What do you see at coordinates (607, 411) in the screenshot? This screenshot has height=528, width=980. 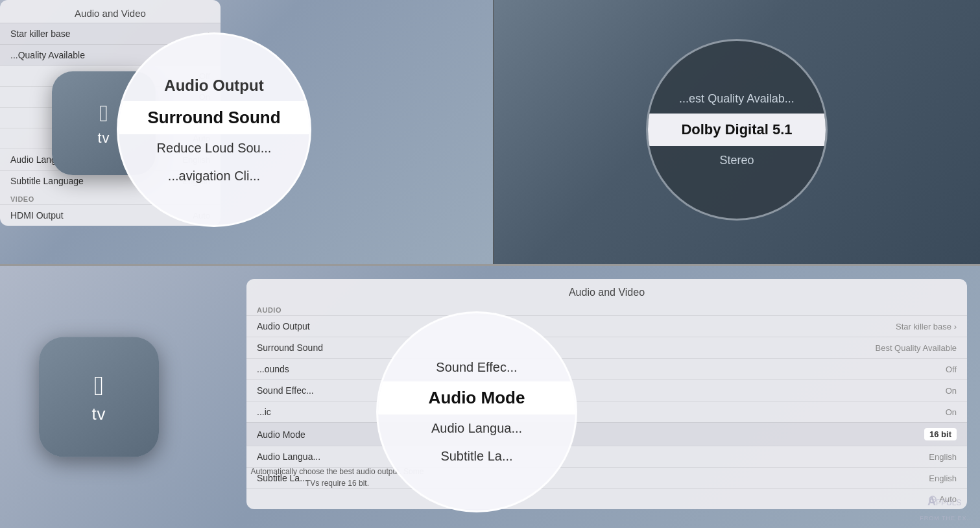 I see `bottom-row-music: ...ic On` at bounding box center [607, 411].